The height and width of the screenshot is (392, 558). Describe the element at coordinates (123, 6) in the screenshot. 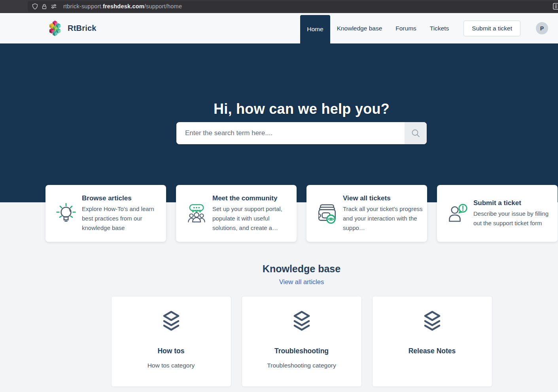

I see `url-text: rtbrick-support.freshdesk.com/support/ho…` at that location.